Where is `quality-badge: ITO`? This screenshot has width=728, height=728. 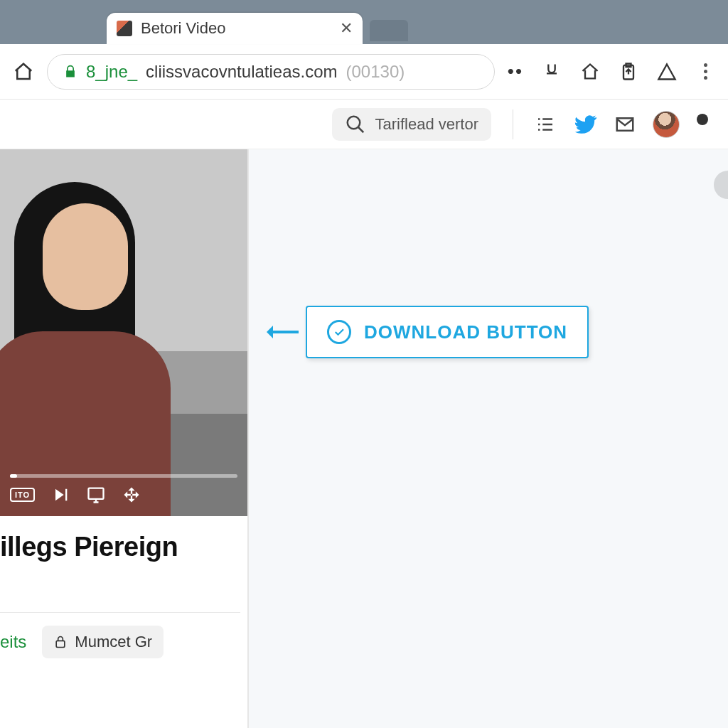 quality-badge: ITO is located at coordinates (23, 495).